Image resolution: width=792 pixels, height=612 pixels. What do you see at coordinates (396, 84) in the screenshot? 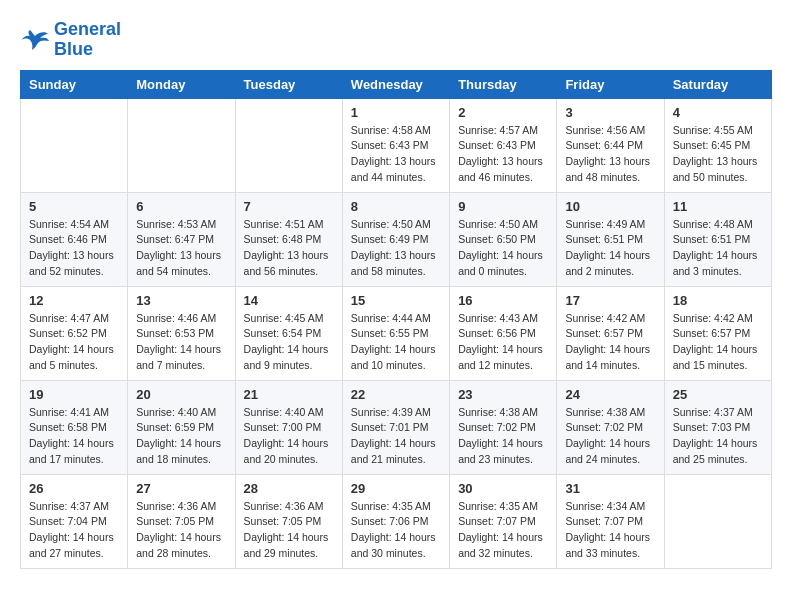
I see `weekday-header-wednesday: Wednesday` at bounding box center [396, 84].